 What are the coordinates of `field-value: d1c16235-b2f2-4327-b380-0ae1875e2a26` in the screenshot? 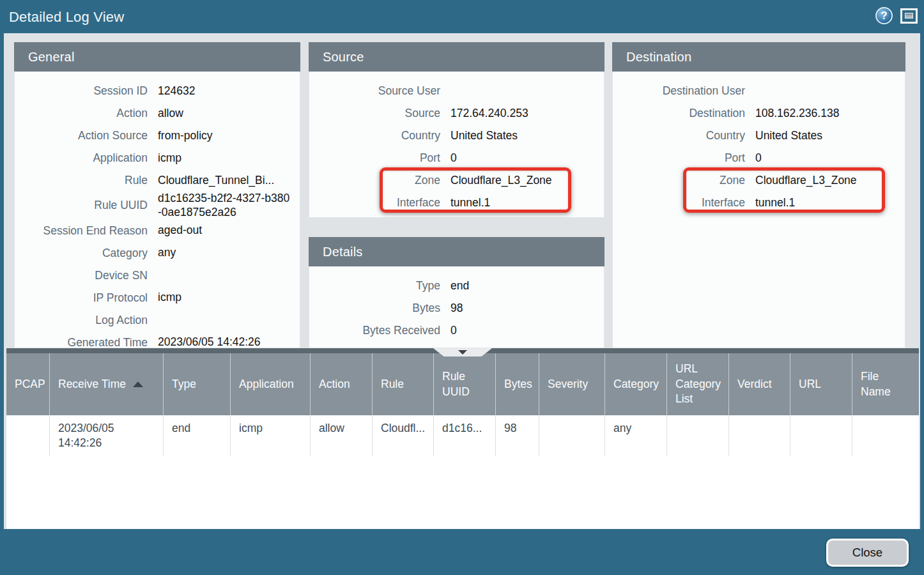 It's located at (229, 206).